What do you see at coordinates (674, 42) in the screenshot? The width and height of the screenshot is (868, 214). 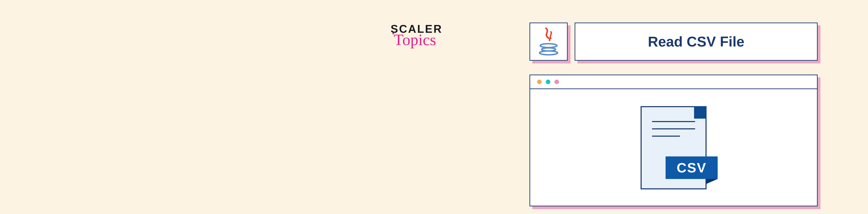 I see `header-row: Read CSV File` at bounding box center [674, 42].